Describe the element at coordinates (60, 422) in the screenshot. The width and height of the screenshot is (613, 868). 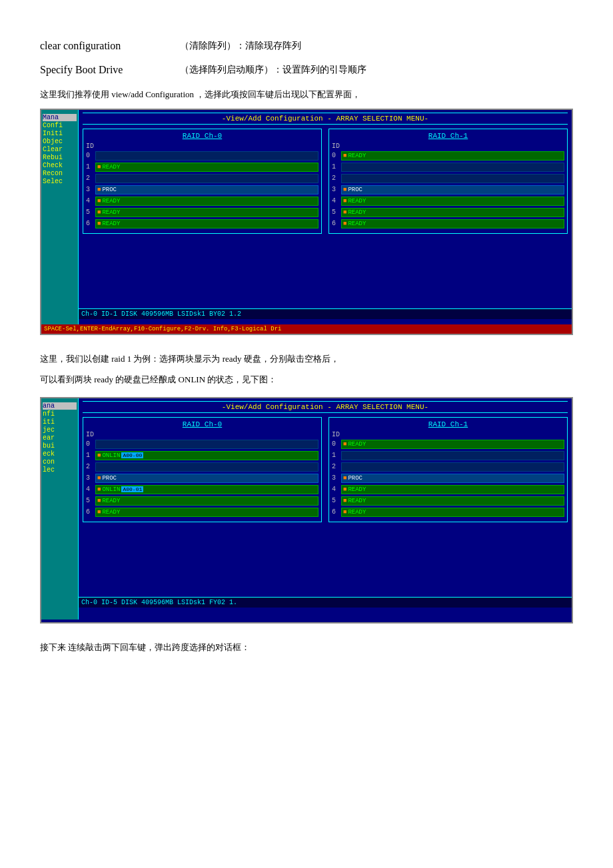
I see `sidebar-item-iti: iti` at that location.